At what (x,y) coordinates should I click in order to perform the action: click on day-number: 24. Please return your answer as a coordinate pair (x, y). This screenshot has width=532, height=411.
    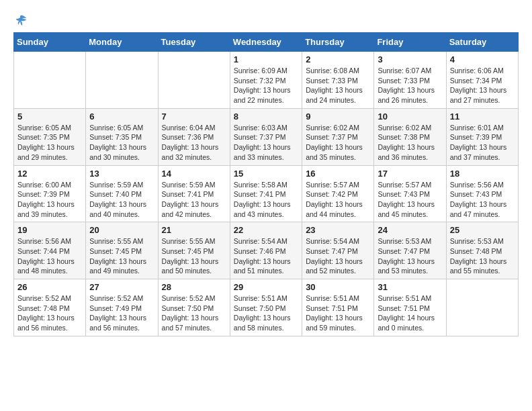
    Looking at the image, I should click on (410, 230).